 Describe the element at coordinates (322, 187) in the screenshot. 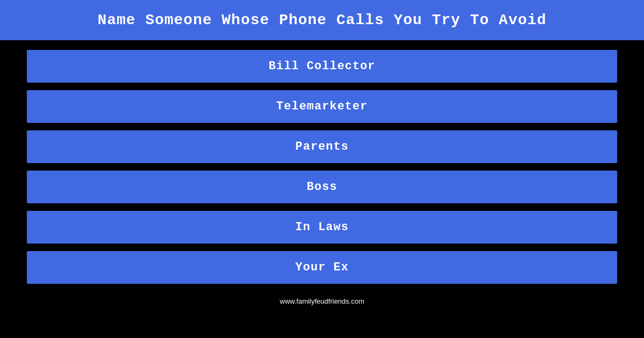

I see `answer-row: Boss` at that location.